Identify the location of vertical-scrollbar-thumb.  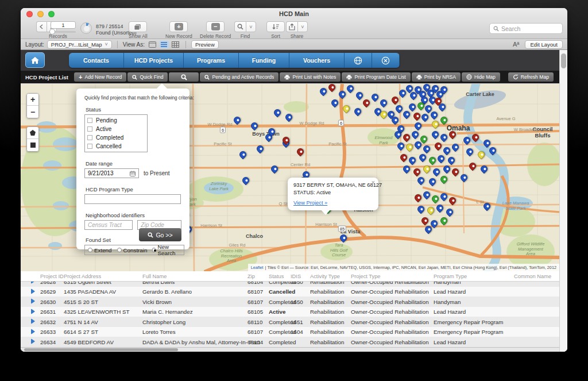
(564, 61).